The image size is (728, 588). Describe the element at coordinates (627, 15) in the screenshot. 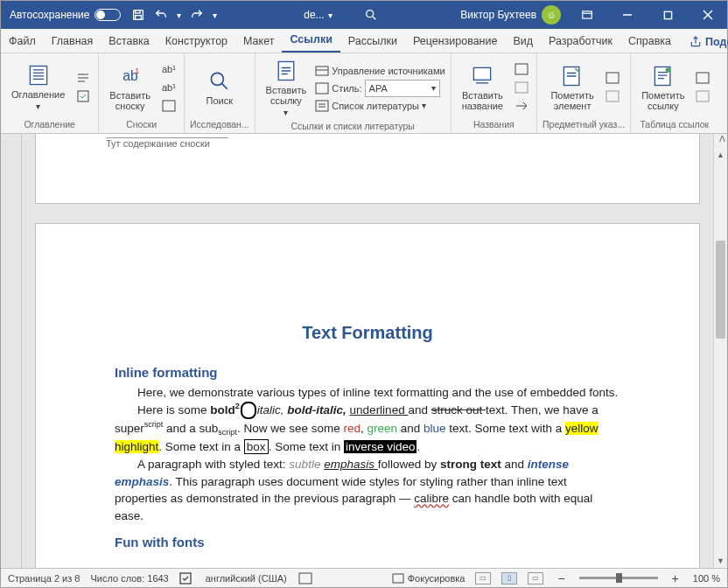

I see `minimize-button` at that location.